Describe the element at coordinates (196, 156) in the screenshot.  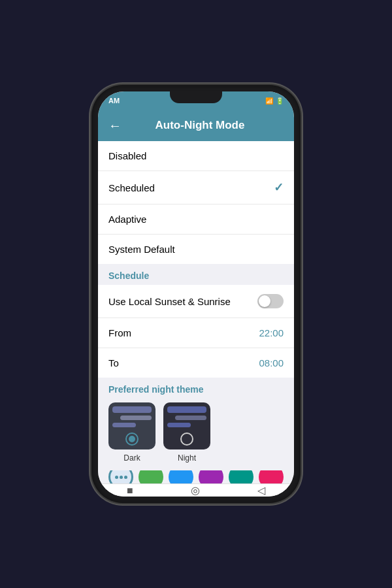
I see `list-item-disabled: Disabled` at that location.